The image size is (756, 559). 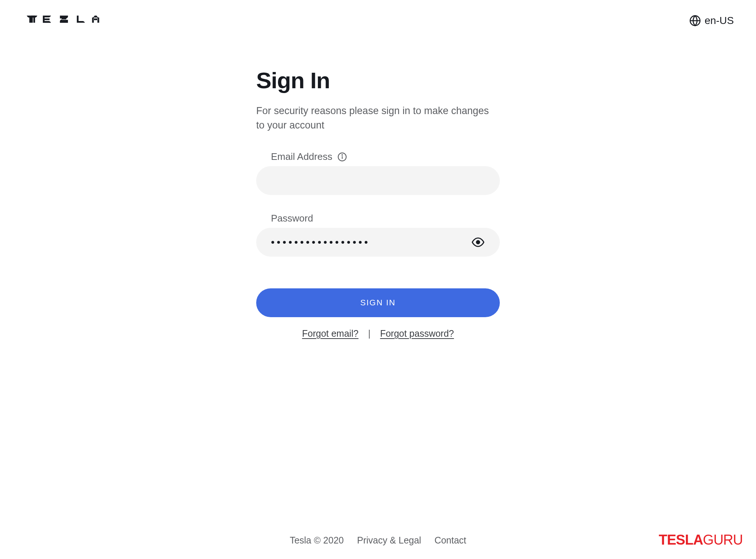 What do you see at coordinates (478, 242) in the screenshot?
I see `eye-icon` at bounding box center [478, 242].